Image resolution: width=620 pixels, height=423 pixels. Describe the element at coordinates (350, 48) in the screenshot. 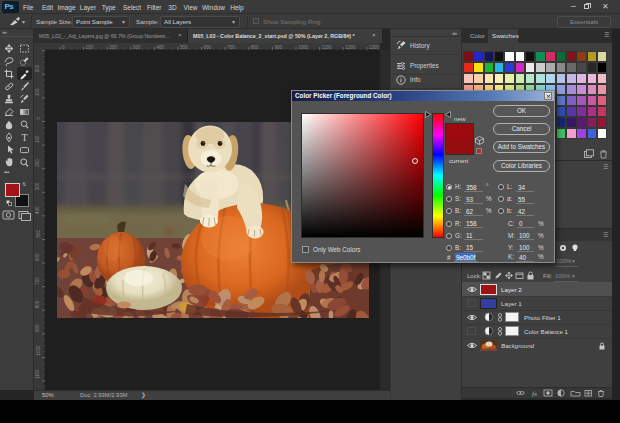

I see `svg-text: 1200` at that location.